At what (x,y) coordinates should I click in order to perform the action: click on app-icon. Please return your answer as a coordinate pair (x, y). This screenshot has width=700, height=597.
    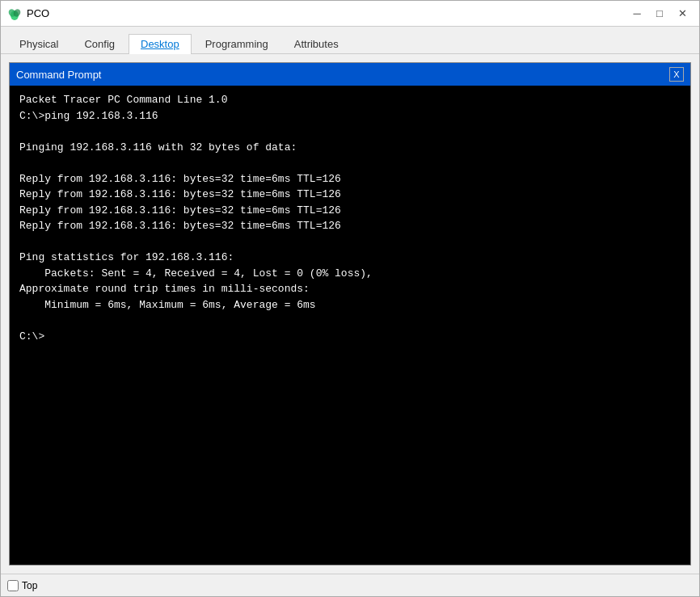
    Looking at the image, I should click on (15, 14).